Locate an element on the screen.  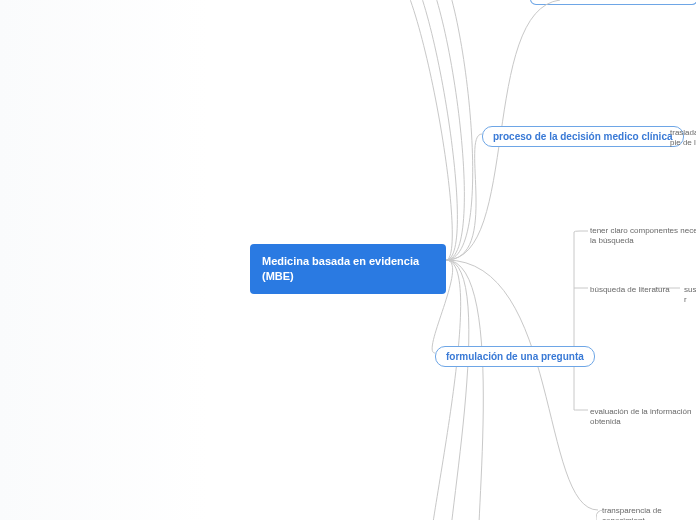
node-proceso: proceso de la decisión medico clínica is located at coordinates (583, 136).